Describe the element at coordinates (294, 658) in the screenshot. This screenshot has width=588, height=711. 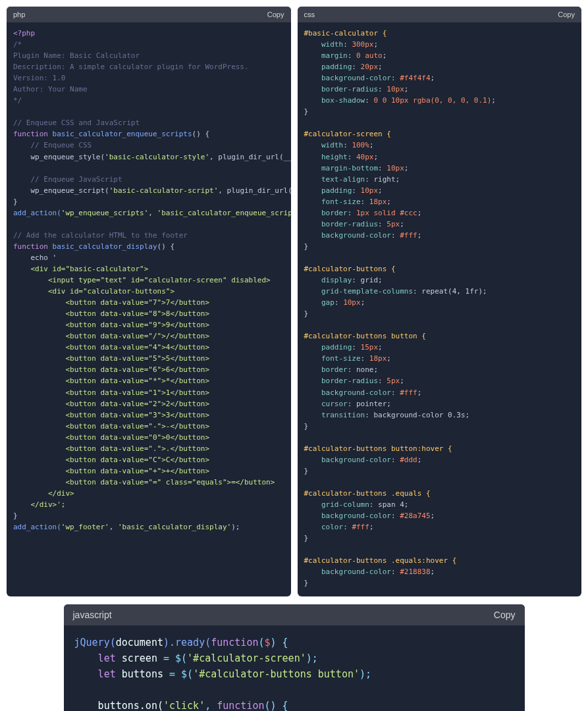
I see `code-block-javascript: javascript Copy jQuery(document).ready(f…` at that location.